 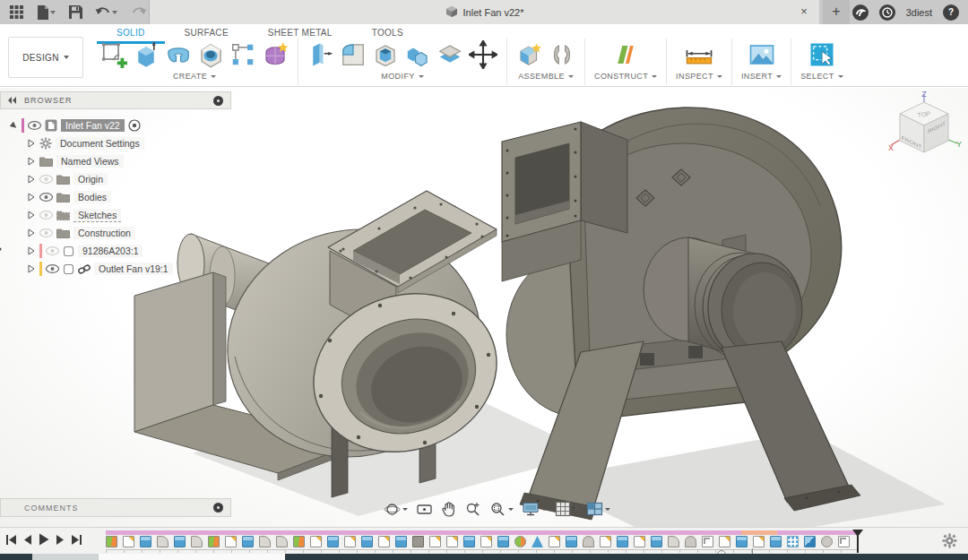 What do you see at coordinates (275, 55) in the screenshot?
I see `create-form-icon` at bounding box center [275, 55].